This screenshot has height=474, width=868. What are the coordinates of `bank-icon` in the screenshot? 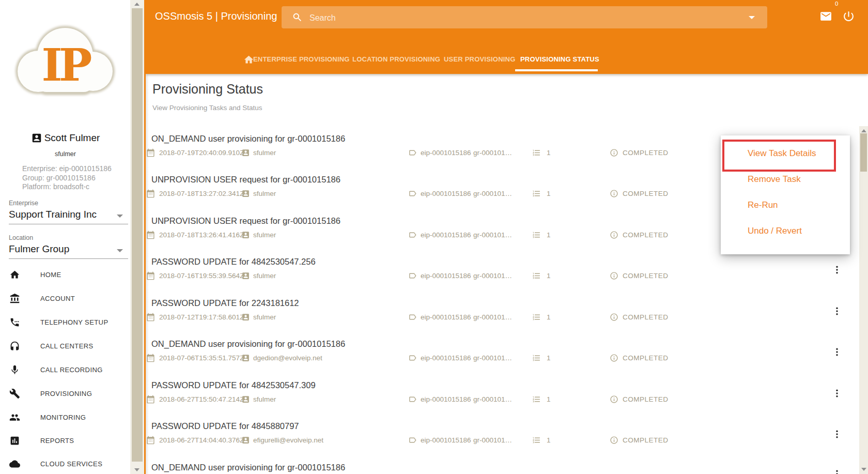 It's located at (14, 299).